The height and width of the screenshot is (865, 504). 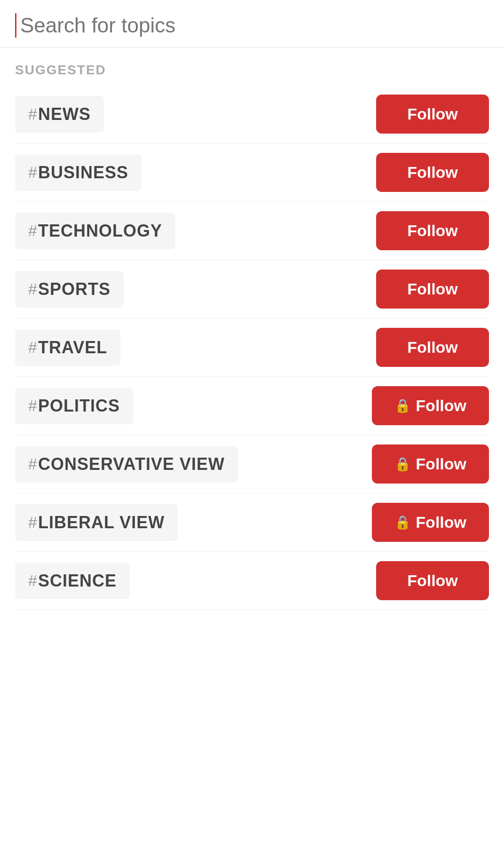 I want to click on search-bar, so click(x=252, y=24).